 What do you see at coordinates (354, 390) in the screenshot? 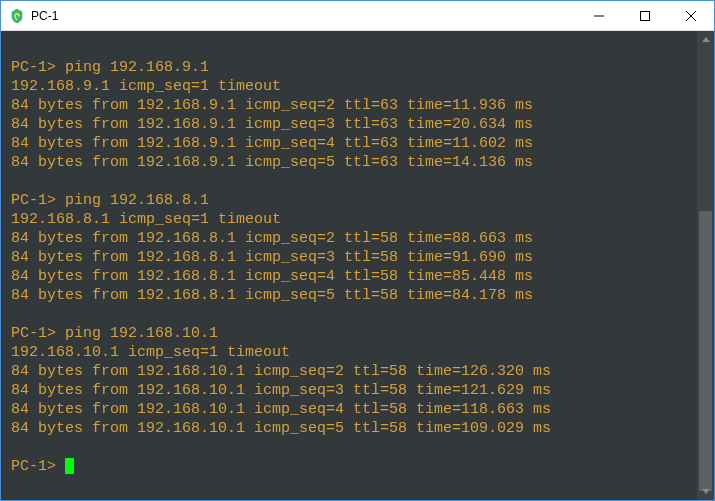
I see `reply-line: 84 bytes from 192.168.10.1 icmp_seq=3 tt…` at bounding box center [354, 390].